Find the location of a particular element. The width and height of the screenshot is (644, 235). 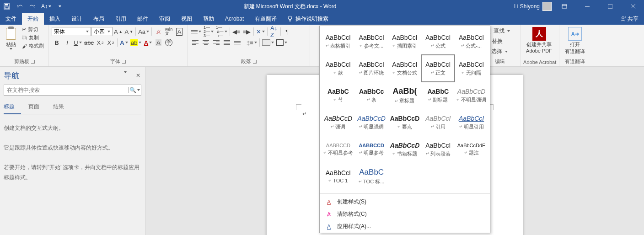

nav-tab-headings: 标题 is located at coordinates (12, 108).